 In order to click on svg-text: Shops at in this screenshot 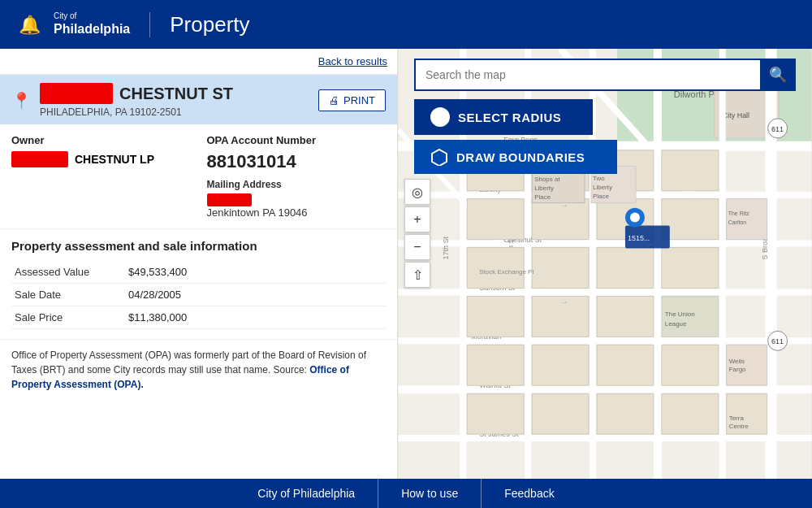, I will do `click(547, 179)`.